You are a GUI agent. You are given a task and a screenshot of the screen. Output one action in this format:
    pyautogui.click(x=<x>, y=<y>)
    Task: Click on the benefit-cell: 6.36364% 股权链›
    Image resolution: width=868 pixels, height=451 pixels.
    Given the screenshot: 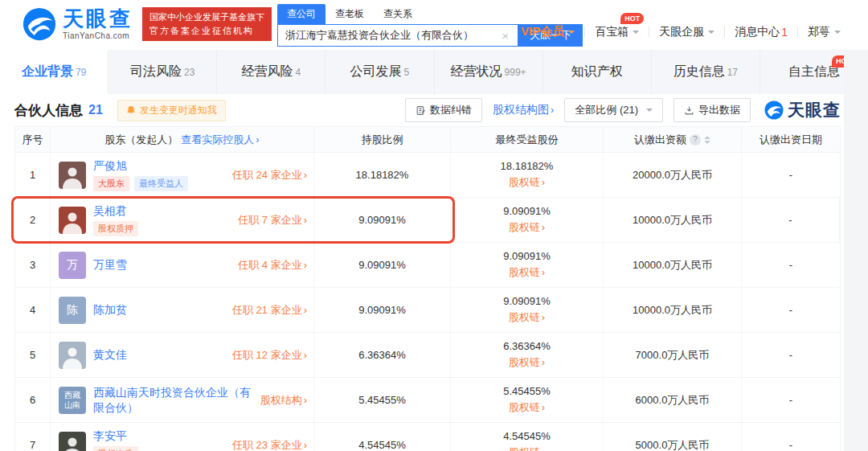 What is the action you would take?
    pyautogui.click(x=527, y=355)
    